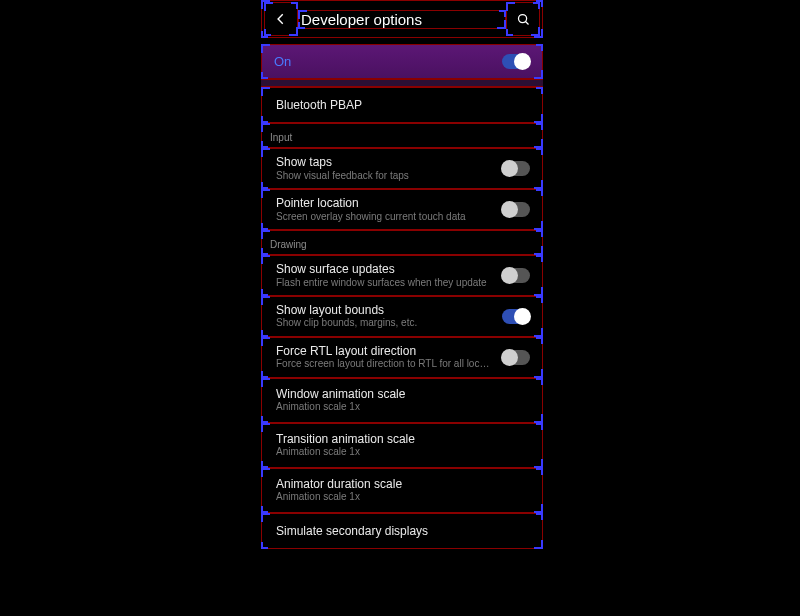 Image resolution: width=800 pixels, height=616 pixels. What do you see at coordinates (403, 531) in the screenshot?
I see `pref-title: Simulate secondary displays` at bounding box center [403, 531].